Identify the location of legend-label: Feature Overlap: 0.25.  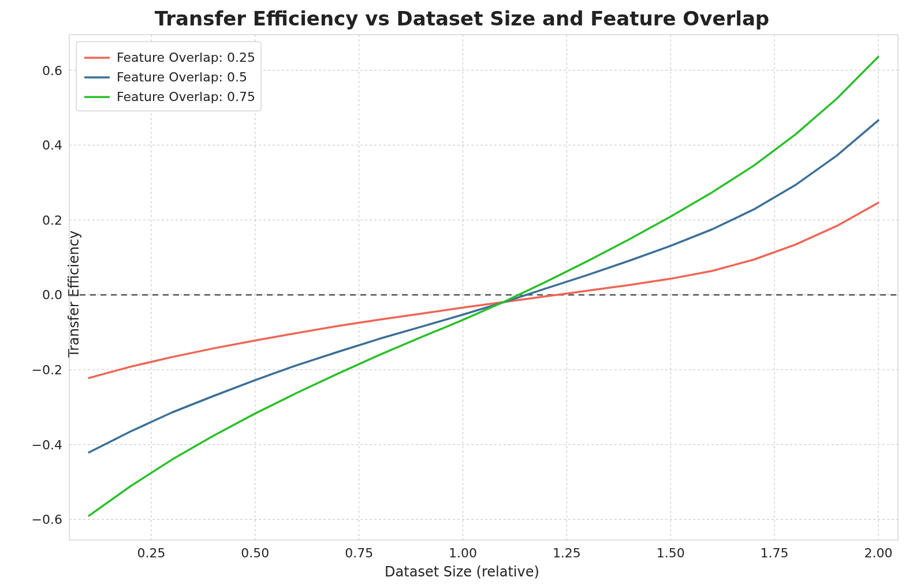
(186, 58).